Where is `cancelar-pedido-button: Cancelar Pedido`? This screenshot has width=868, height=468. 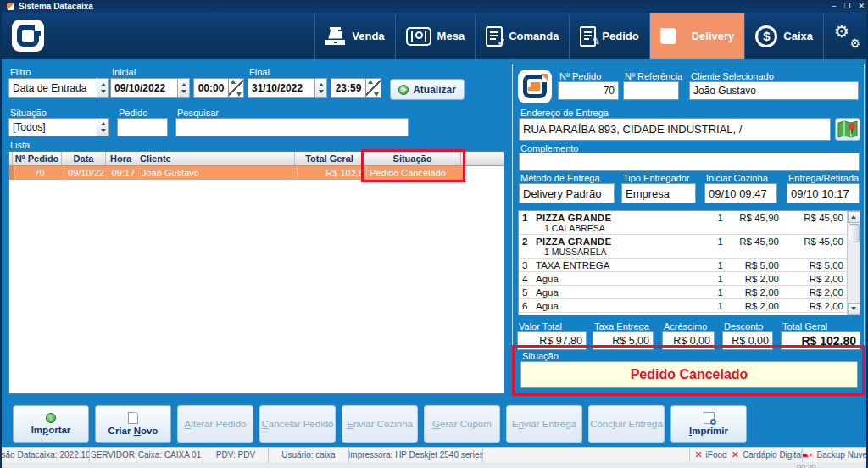 cancelar-pedido-button: Cancelar Pedido is located at coordinates (298, 424).